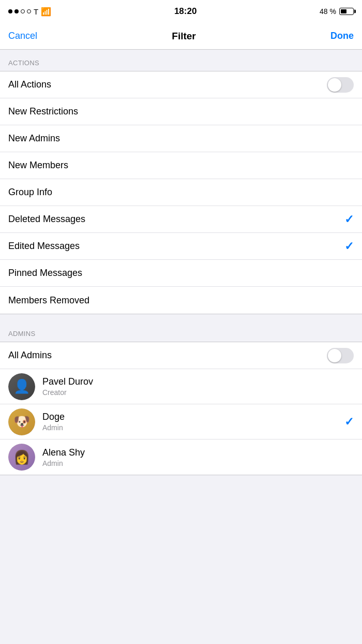 This screenshot has height=644, width=362. What do you see at coordinates (335, 85) in the screenshot?
I see `toggle-thumb` at bounding box center [335, 85].